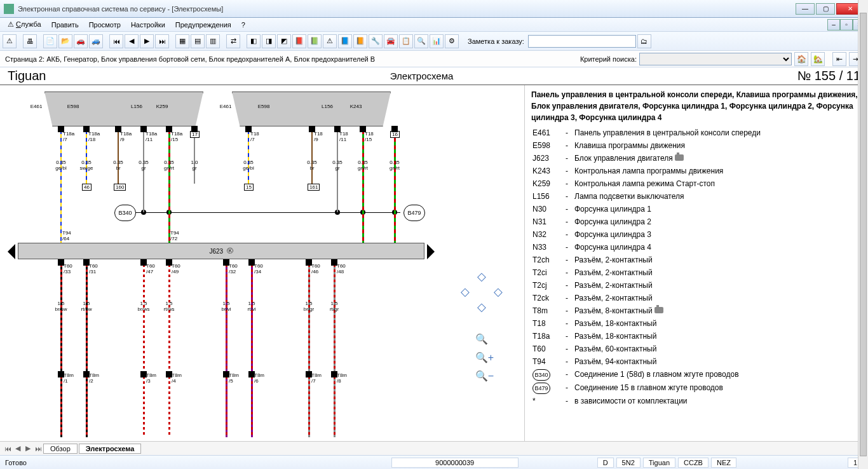 The image size is (868, 469). I want to click on tabbar: ⏮ ◀ ▶ ⏭ Обзор Электросхема, so click(434, 448).